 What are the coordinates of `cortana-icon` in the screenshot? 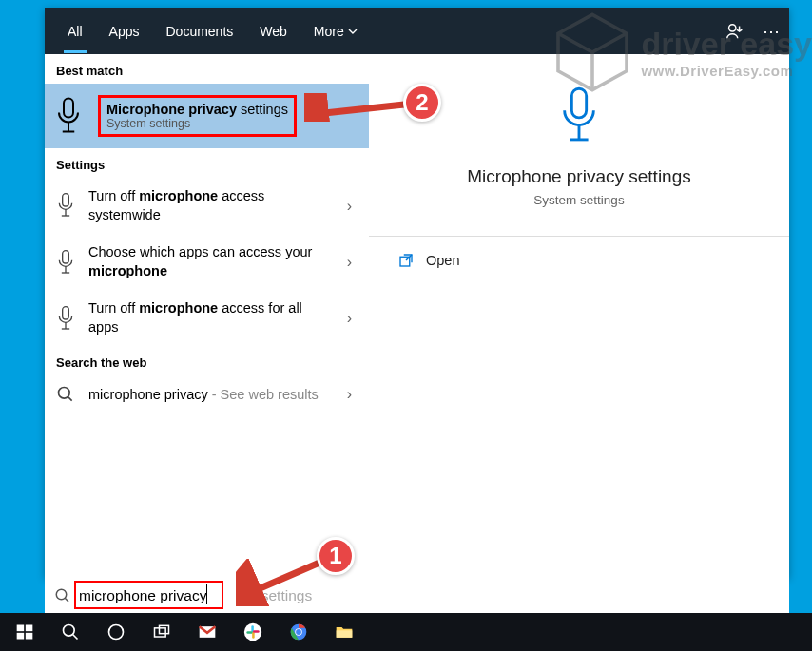 It's located at (116, 632).